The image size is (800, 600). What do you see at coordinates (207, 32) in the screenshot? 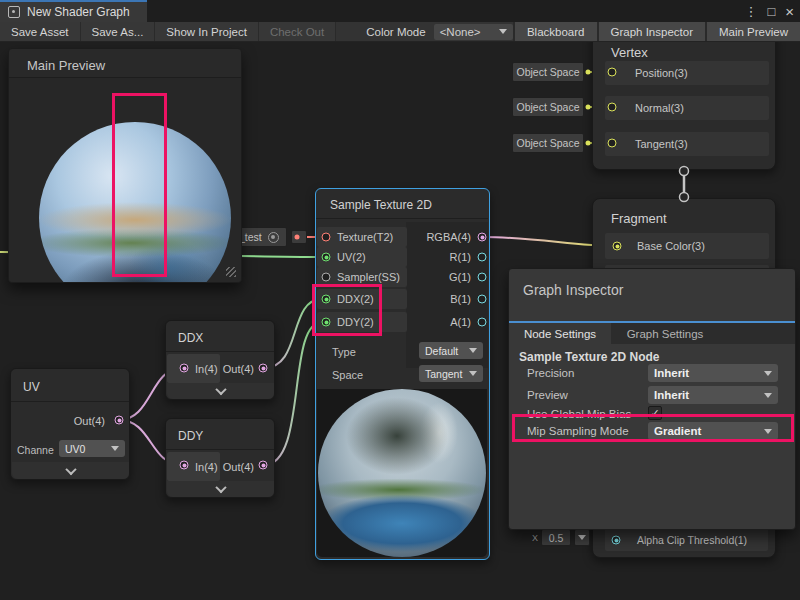
I see `show-in-project-button: Show In Project` at bounding box center [207, 32].